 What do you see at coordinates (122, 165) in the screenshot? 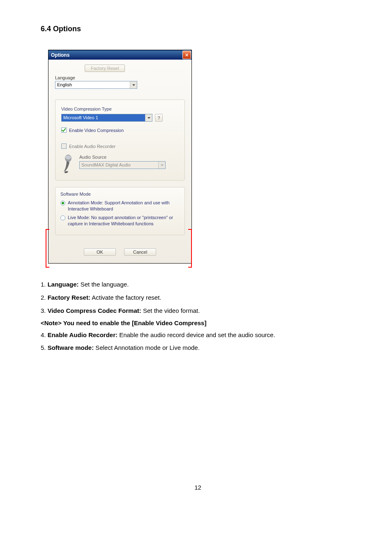
I see `audio-source-select: SoundMAX Digital Audio` at bounding box center [122, 165].